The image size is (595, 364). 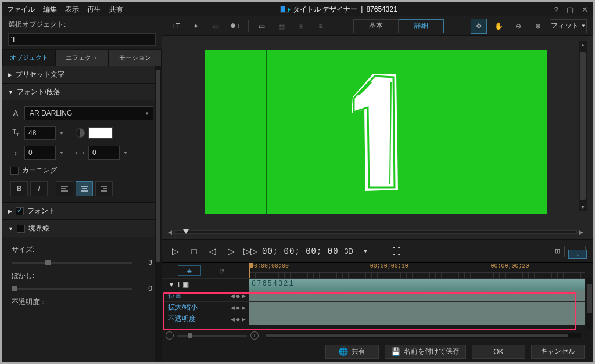 What do you see at coordinates (16, 132) in the screenshot?
I see `font-size-icon: TT` at bounding box center [16, 132].